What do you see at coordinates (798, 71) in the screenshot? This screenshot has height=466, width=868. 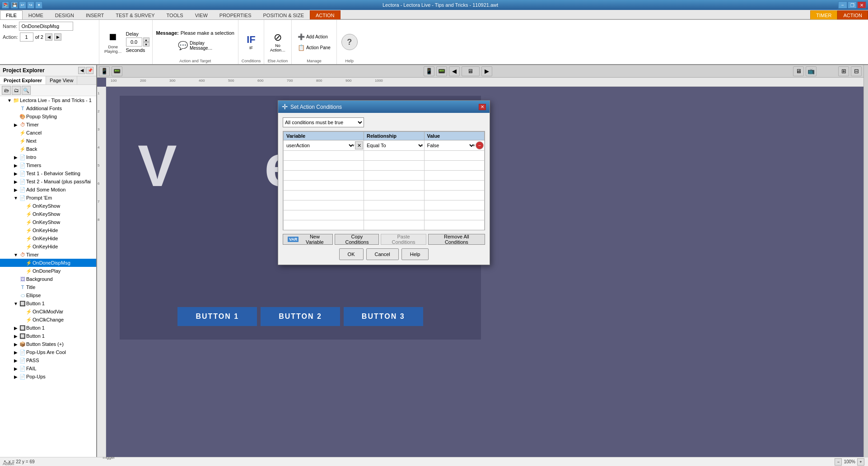 I see `widescreen-button: 🖥` at bounding box center [798, 71].